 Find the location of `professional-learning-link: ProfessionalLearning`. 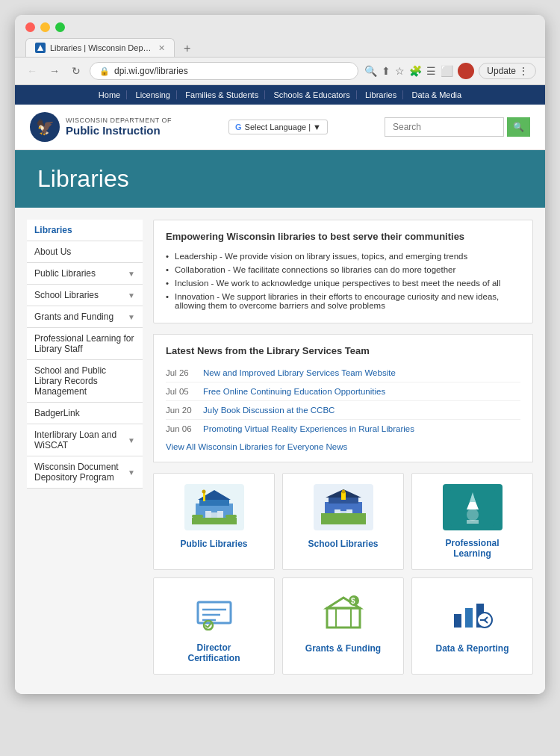

professional-learning-link: ProfessionalLearning is located at coordinates (472, 548).